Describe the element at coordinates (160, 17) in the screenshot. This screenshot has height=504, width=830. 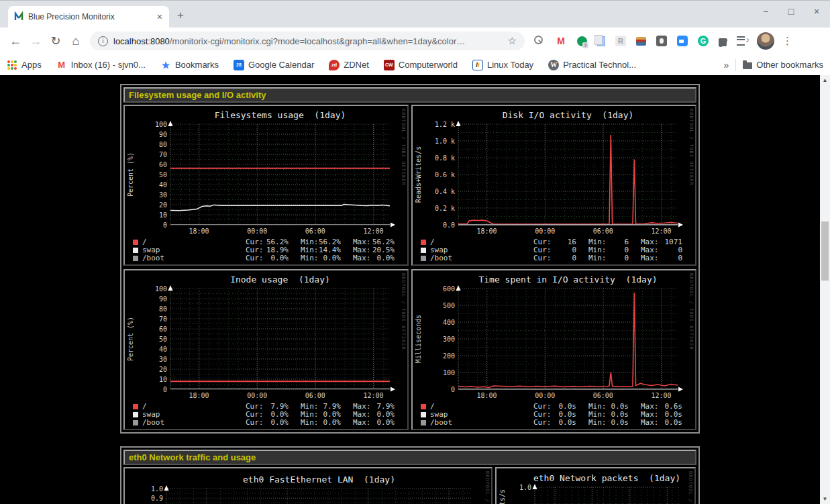
I see `tab-close-icon: ×` at that location.